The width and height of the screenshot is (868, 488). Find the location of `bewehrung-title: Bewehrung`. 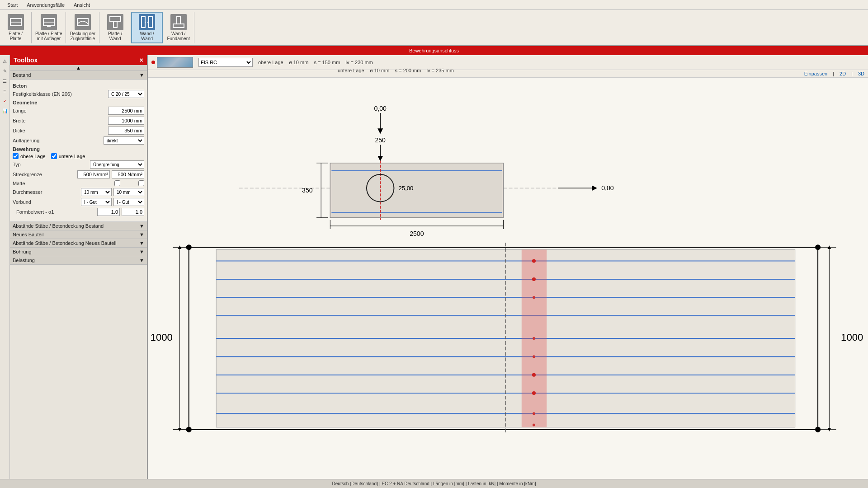

bewehrung-title: Bewehrung is located at coordinates (79, 149).